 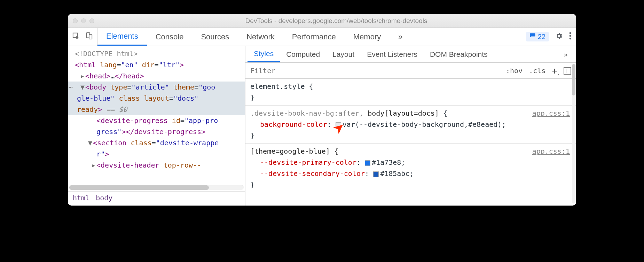 What do you see at coordinates (157, 109) in the screenshot?
I see `body-node-selected-line3: ready> == $0` at bounding box center [157, 109].